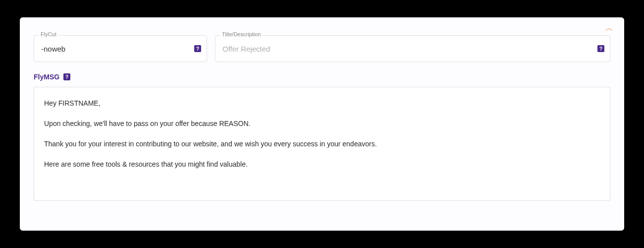 The width and height of the screenshot is (644, 248). I want to click on flymsg-section-title: FlyMSG ?, so click(322, 77).